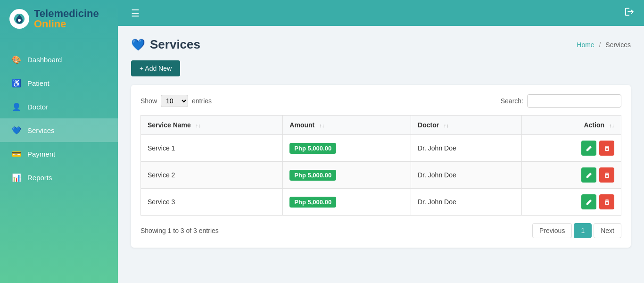  Describe the element at coordinates (138, 45) in the screenshot. I see `page-title-icon: 💙` at that location.